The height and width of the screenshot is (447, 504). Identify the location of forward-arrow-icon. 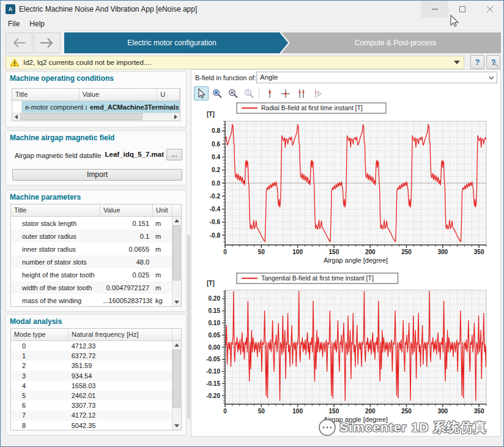
(47, 43).